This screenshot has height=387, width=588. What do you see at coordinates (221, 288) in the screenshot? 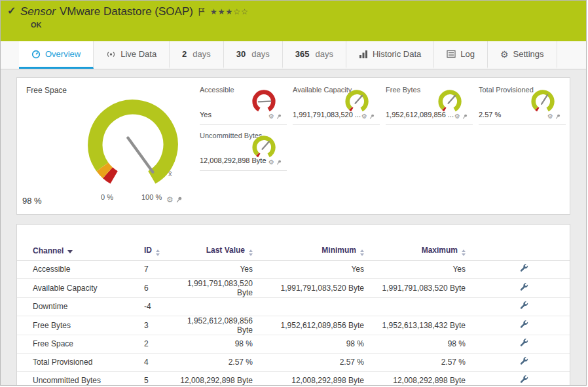
I see `channel-last: 1,991,791,083,520 Byte` at bounding box center [221, 288].